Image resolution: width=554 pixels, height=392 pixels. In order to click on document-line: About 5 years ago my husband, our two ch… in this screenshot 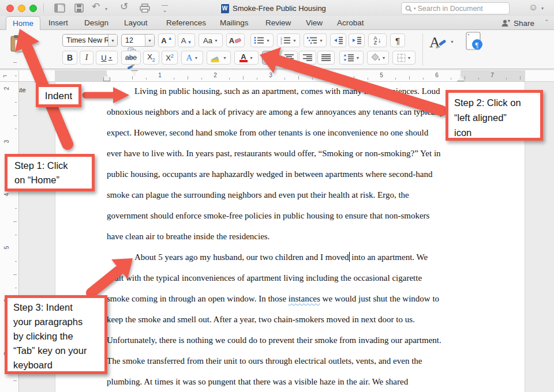, I will do `click(286, 257)`.